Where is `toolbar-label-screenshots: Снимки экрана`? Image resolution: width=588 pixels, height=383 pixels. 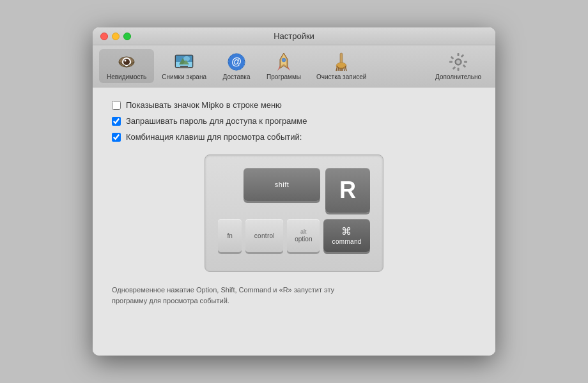
toolbar-label-screenshots: Снимки экрана is located at coordinates (184, 77).